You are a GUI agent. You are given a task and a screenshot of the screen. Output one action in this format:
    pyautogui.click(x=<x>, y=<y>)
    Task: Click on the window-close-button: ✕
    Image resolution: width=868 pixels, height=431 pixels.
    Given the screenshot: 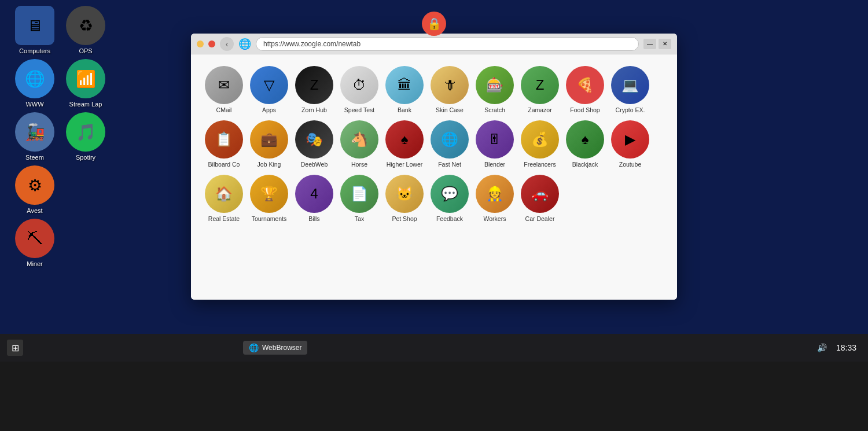 What is the action you would take?
    pyautogui.click(x=665, y=44)
    